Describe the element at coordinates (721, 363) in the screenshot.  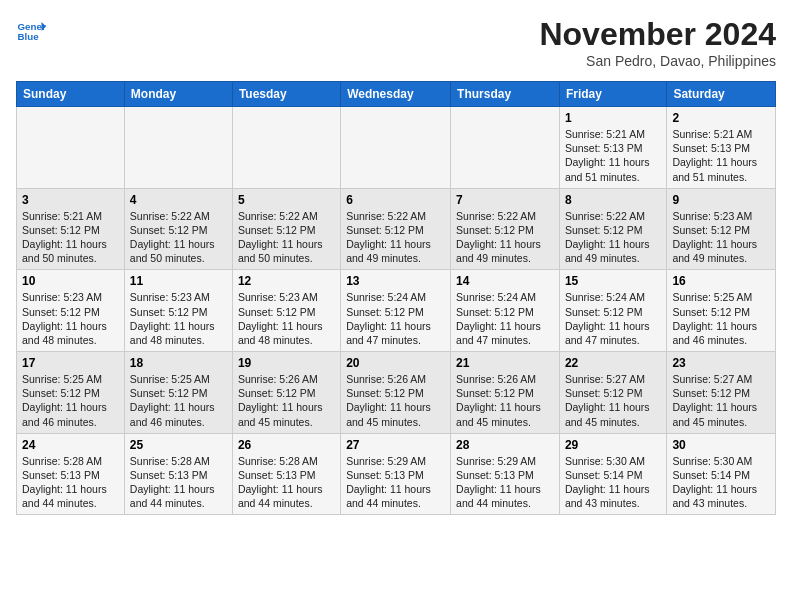
I see `day-number: 23` at that location.